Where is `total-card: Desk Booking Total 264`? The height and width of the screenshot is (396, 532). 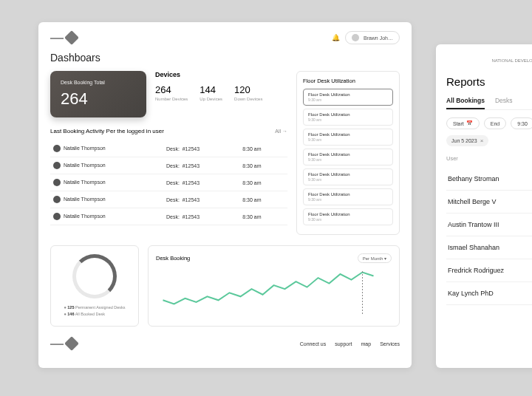 total-card: Desk Booking Total 264 is located at coordinates (98, 95).